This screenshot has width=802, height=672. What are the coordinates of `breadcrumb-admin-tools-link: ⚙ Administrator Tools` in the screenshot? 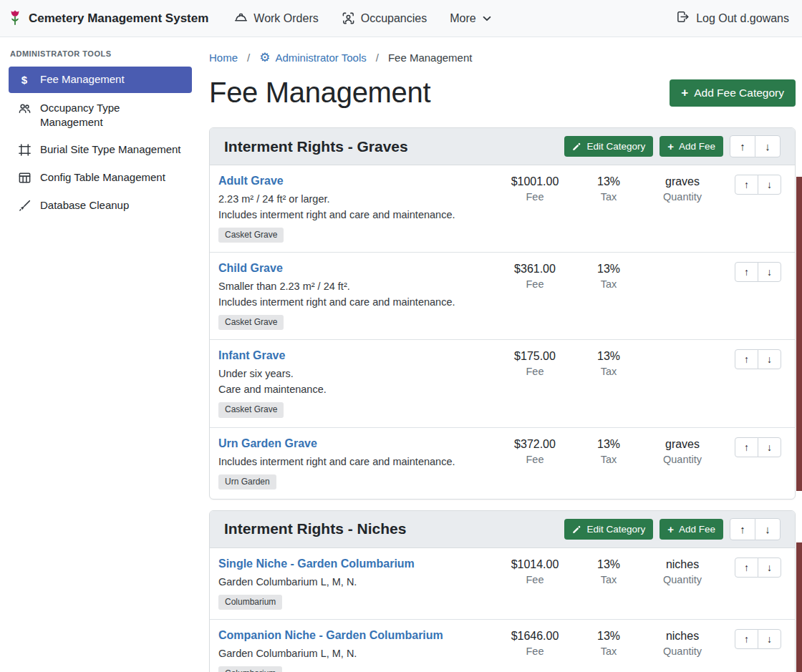 It's located at (313, 57).